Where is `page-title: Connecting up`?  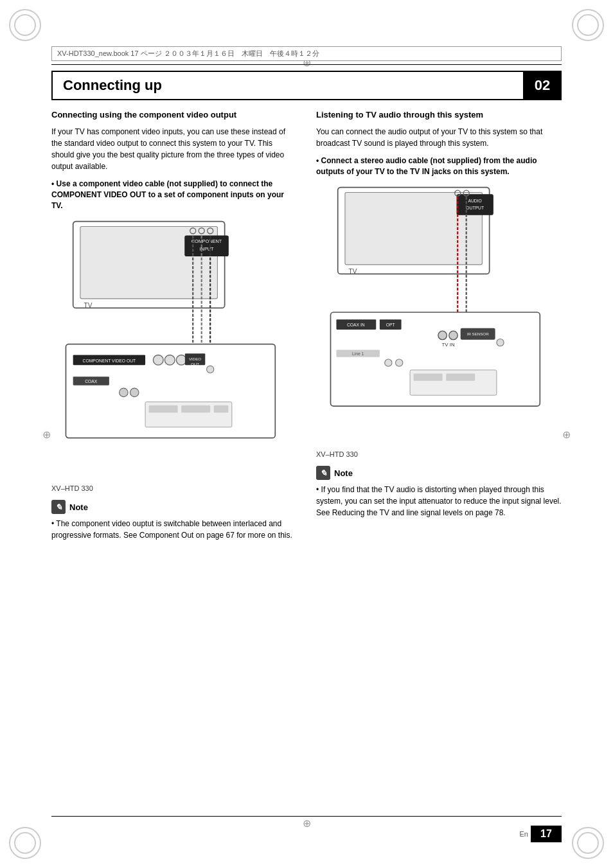 page-title: Connecting up is located at coordinates (287, 85).